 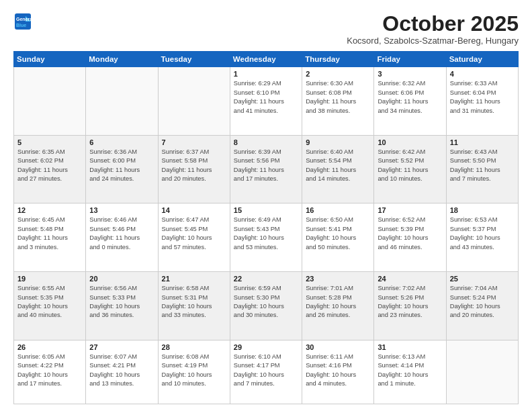 I want to click on logo: General Blue, so click(x=24, y=21).